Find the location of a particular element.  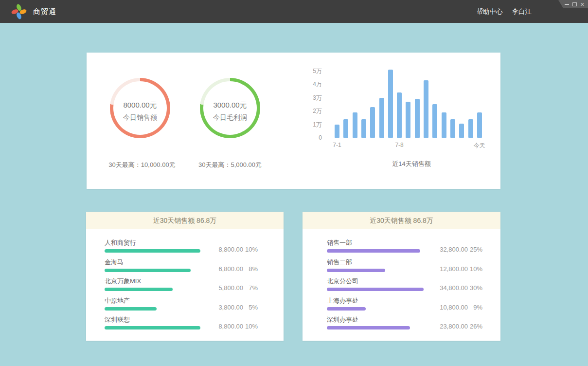

rank-row-values: 3,800.005% is located at coordinates (231, 308).